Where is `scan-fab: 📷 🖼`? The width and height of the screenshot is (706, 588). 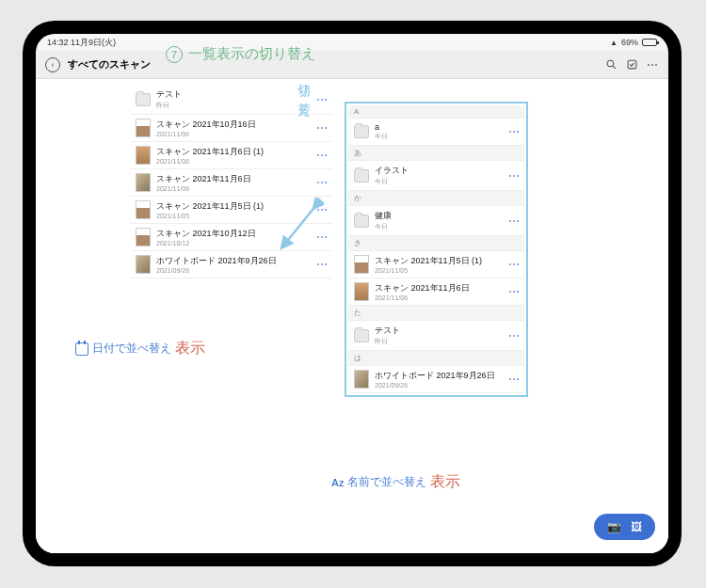
scan-fab: 📷 🖼 is located at coordinates (625, 527).